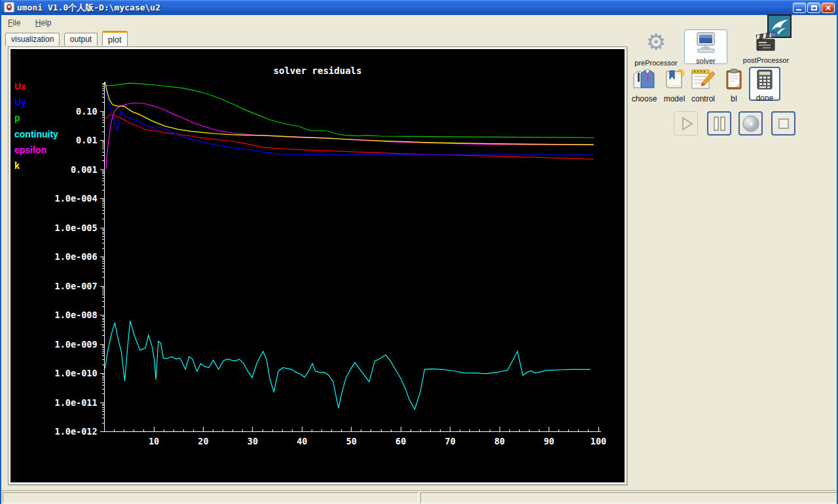  Describe the element at coordinates (766, 60) in the screenshot. I see `postprocessor-label: postProcessor` at that location.